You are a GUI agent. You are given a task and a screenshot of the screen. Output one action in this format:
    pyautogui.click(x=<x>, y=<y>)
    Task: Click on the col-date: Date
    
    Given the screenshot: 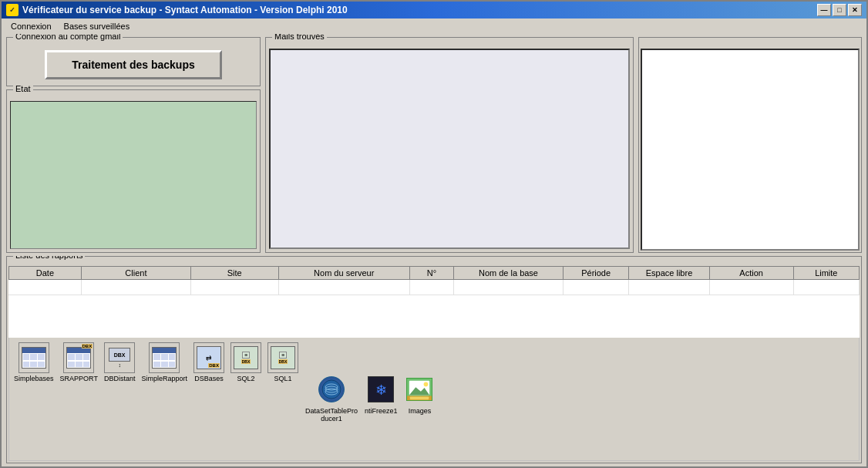 What is the action you would take?
    pyautogui.click(x=45, y=273)
    